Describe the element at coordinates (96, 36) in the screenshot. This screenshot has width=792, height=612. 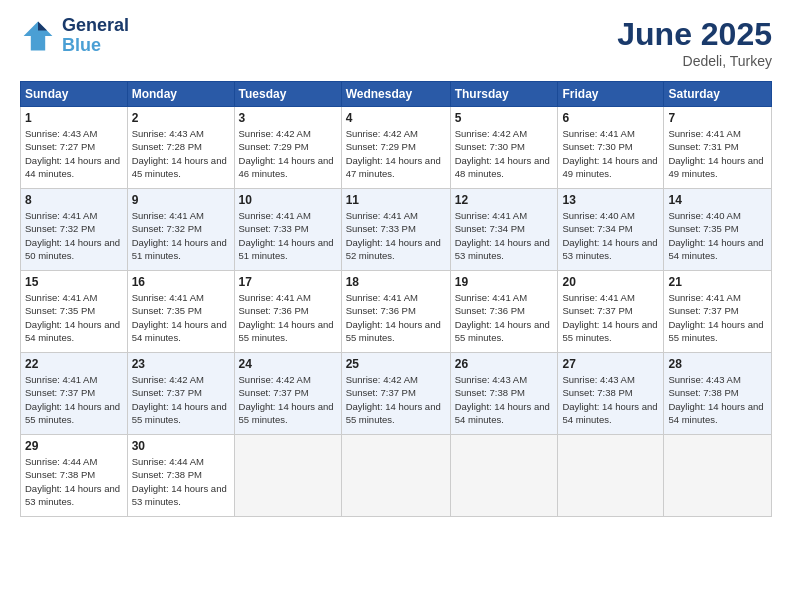
I see `logo-text: General Blue` at that location.